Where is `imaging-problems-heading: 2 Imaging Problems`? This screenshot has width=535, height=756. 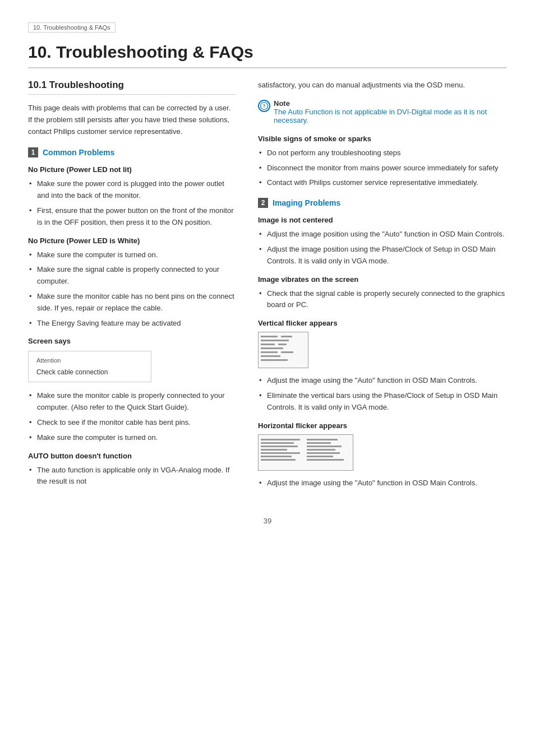 imaging-problems-heading: 2 Imaging Problems is located at coordinates (382, 203).